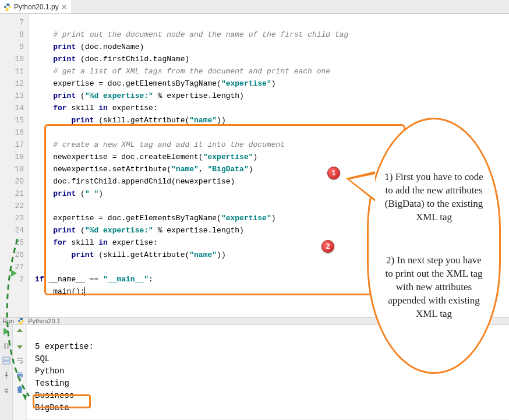 The height and width of the screenshot is (420, 509). I want to click on annotation-badge-1: 1, so click(334, 173).